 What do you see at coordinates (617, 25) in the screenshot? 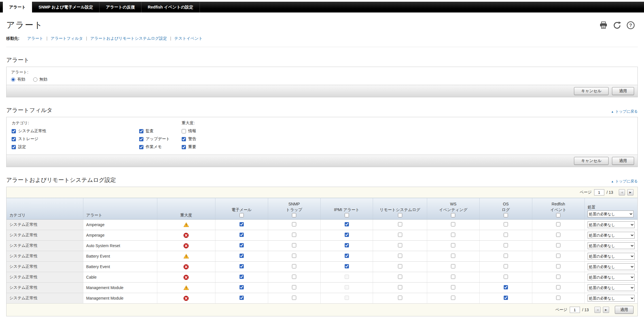
I see `refresh-icon` at bounding box center [617, 25].